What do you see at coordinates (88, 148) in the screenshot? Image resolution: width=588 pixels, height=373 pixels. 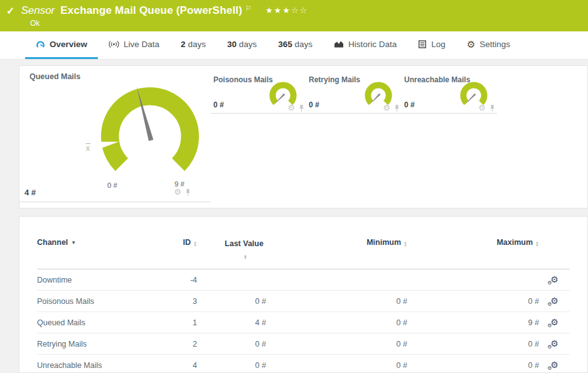 I see `gauge-avg-marker: x` at bounding box center [88, 148].